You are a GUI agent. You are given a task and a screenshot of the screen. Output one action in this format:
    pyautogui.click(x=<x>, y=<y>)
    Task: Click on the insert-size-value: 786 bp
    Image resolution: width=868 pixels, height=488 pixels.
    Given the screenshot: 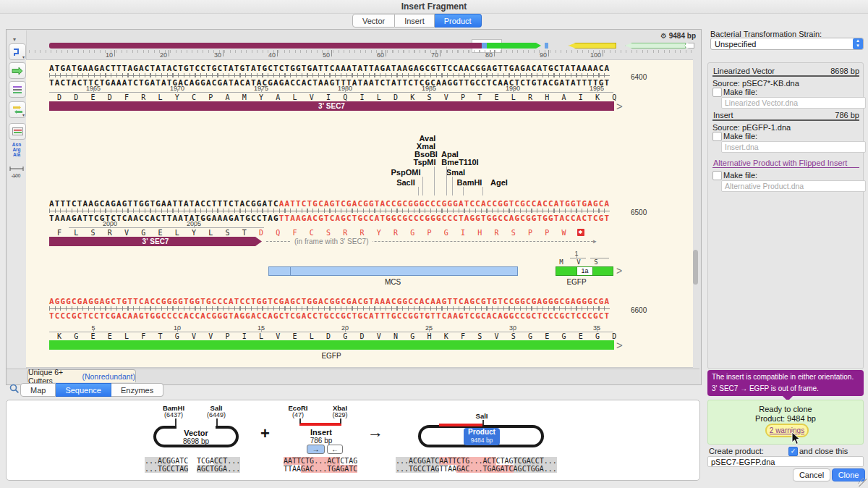 What is the action you would take?
    pyautogui.click(x=827, y=115)
    